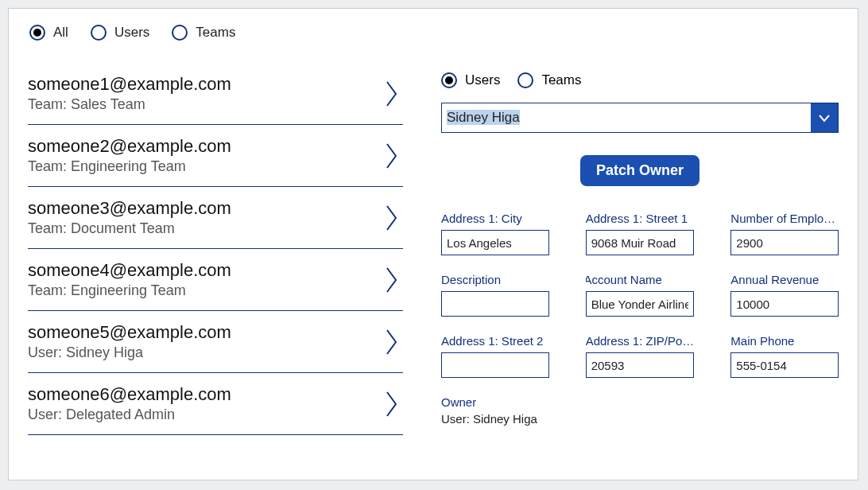 This screenshot has width=868, height=490. I want to click on owner-display: Owner User: Sidney Higa, so click(640, 410).